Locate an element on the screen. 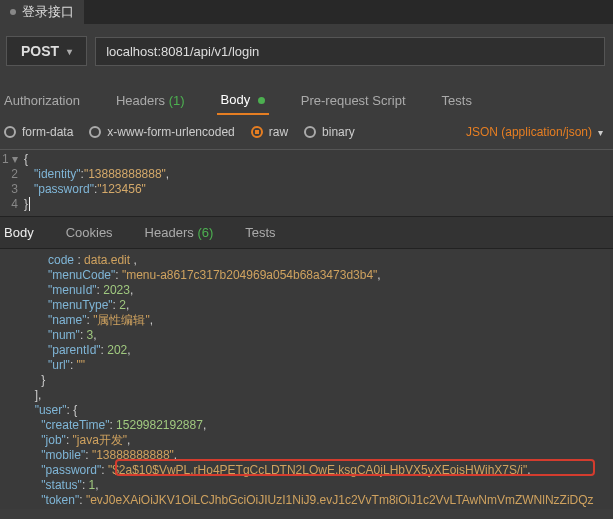  code-line: "identity":"13888888888", is located at coordinates (96, 174).